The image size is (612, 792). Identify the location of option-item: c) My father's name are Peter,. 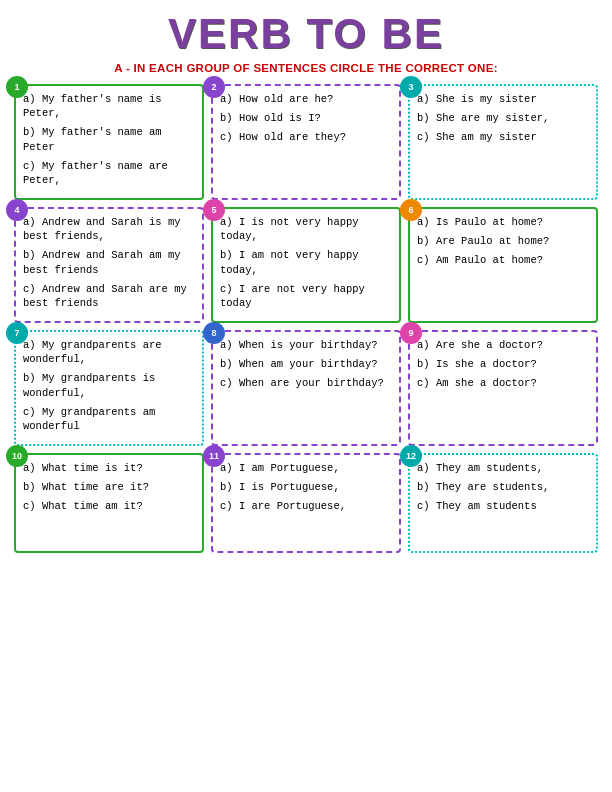
(109, 173).